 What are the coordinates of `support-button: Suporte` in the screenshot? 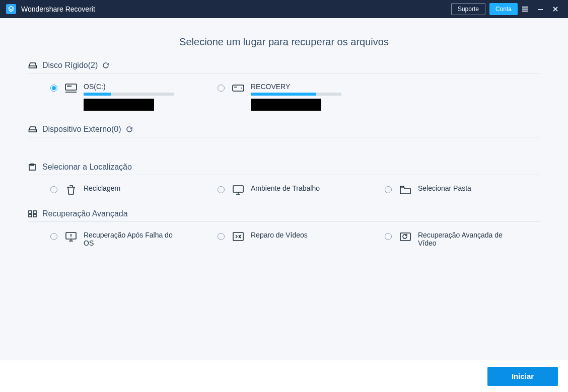 It's located at (468, 9).